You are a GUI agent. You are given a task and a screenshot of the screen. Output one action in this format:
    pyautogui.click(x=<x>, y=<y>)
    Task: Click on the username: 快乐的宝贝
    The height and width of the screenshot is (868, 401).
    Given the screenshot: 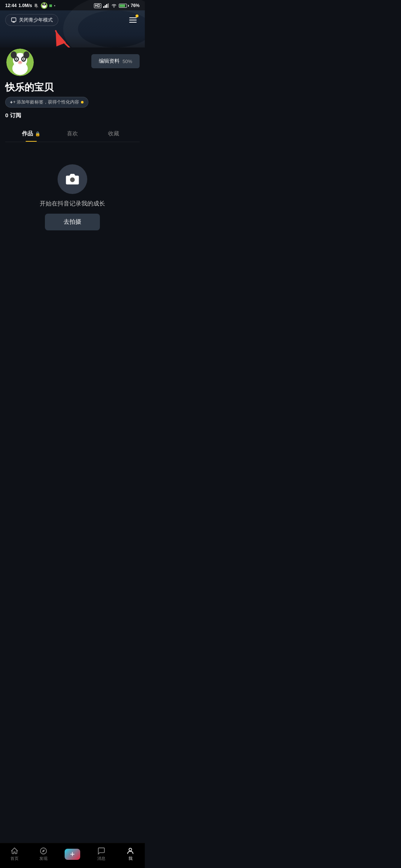 What is the action you would take?
    pyautogui.click(x=72, y=88)
    